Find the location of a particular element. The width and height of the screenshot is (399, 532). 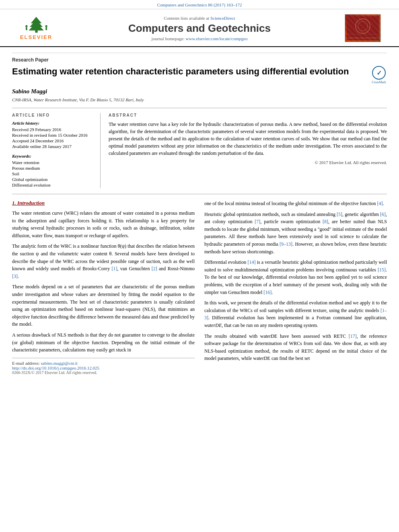

ref-3: [3] is located at coordinates (15, 276).